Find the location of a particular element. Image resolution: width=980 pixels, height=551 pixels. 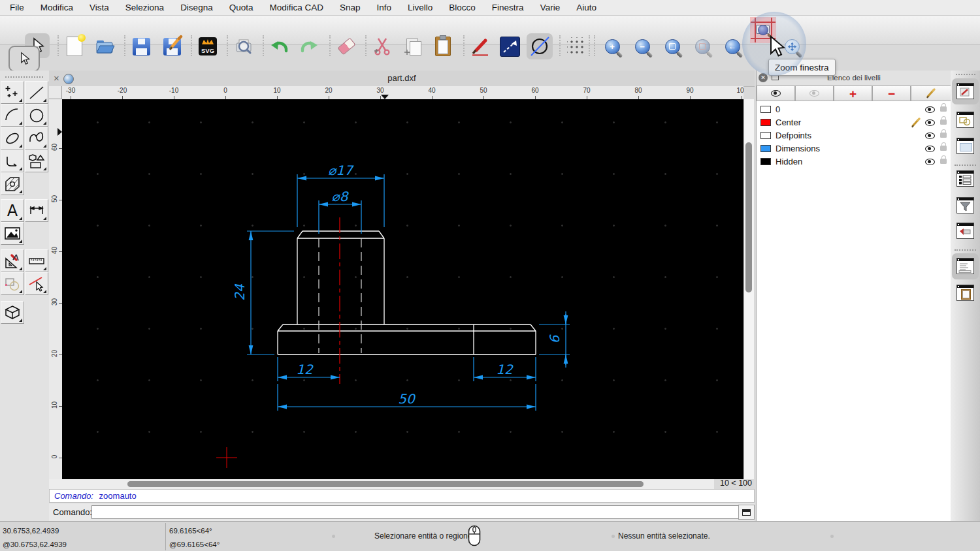

vertical-scrollbar-thumb is located at coordinates (749, 217).